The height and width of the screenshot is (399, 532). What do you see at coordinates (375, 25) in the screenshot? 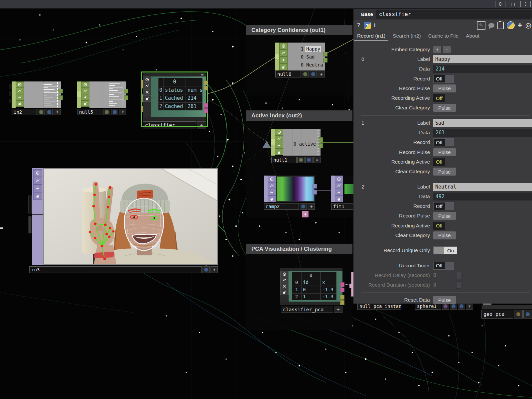
I see `info-icon: i` at bounding box center [375, 25].